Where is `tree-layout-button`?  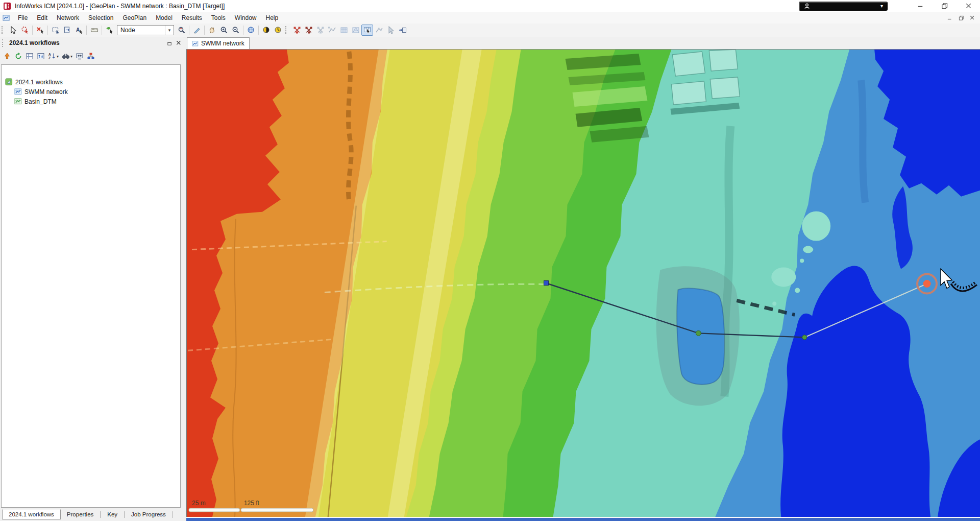
tree-layout-button is located at coordinates (91, 56).